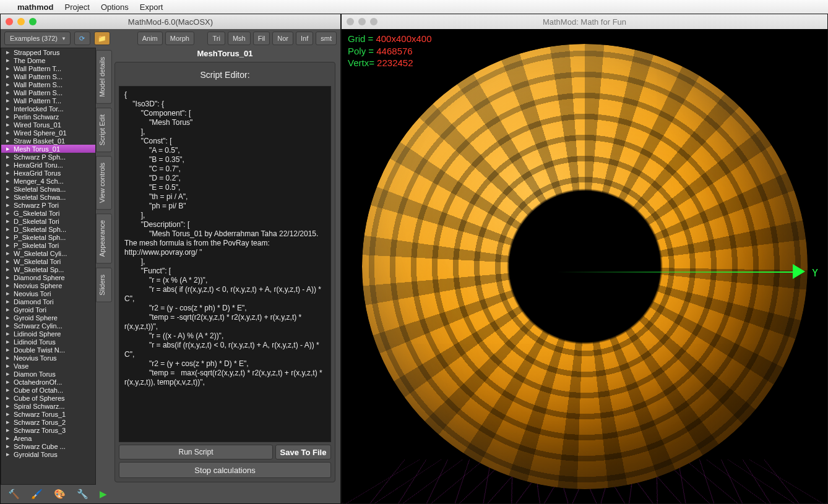 The height and width of the screenshot is (504, 828). What do you see at coordinates (48, 293) in the screenshot?
I see `tree-item: Neovius Tori` at bounding box center [48, 293].